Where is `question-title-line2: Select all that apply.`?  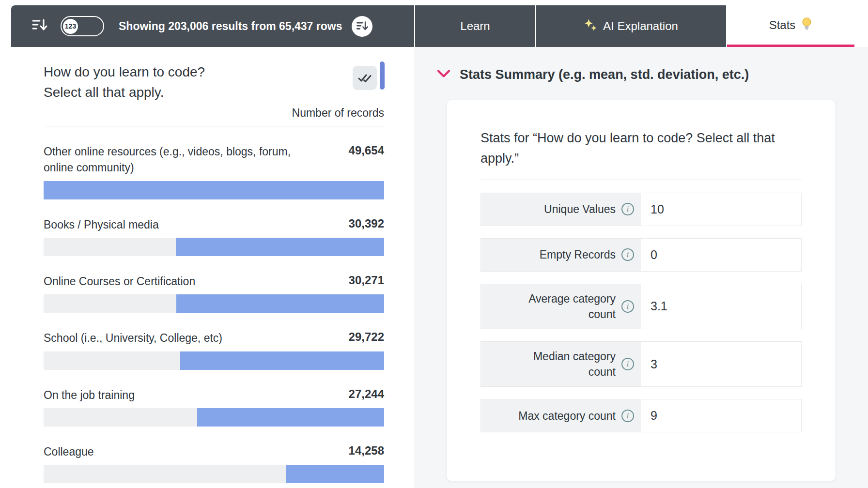 question-title-line2: Select all that apply. is located at coordinates (179, 92).